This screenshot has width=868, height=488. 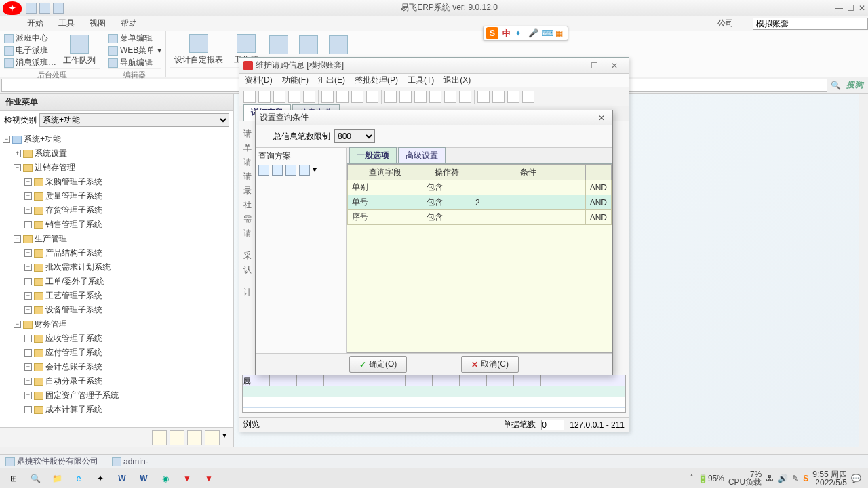 I want to click on menu-tools: 工具, so click(x=66, y=23).